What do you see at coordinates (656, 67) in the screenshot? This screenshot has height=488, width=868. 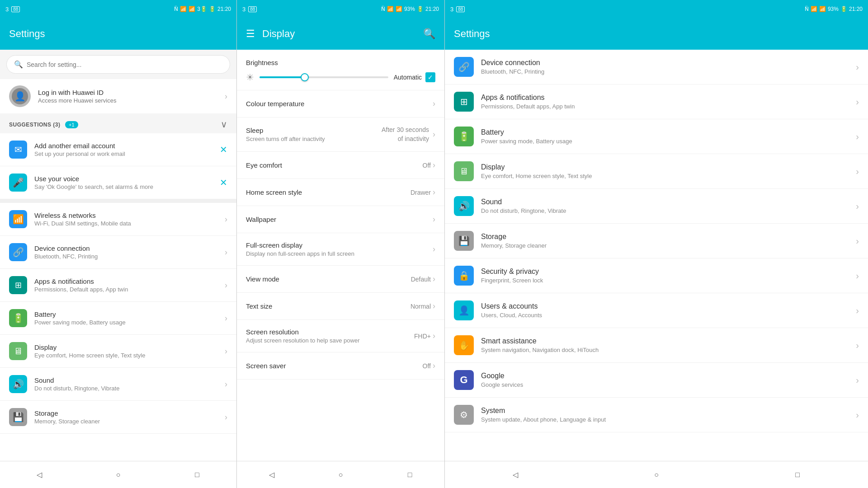 I see `right-device-connection: 🔗 Device connection Bluetooth, NFC, Prin…` at bounding box center [656, 67].